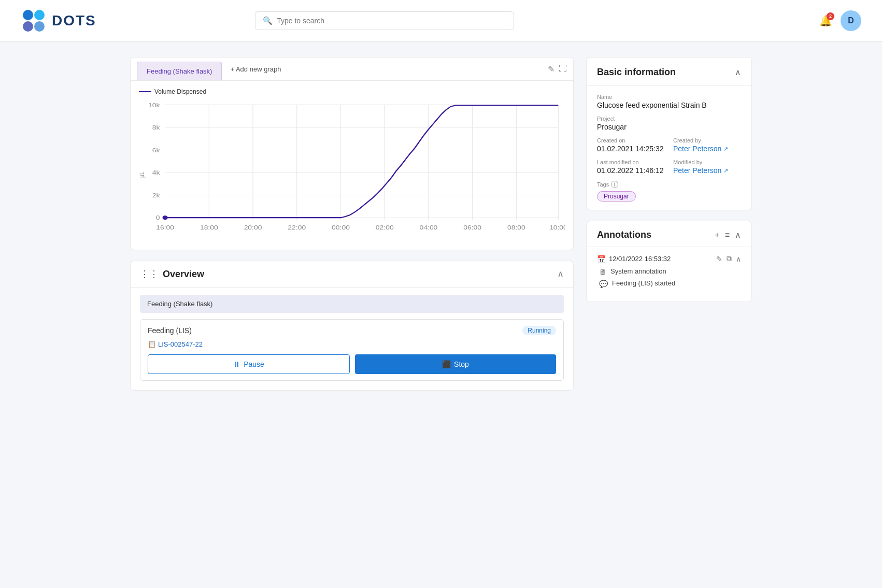 The height and width of the screenshot is (588, 882). Describe the element at coordinates (172, 274) in the screenshot. I see `overview-title-row: ⋮⋮ Overview` at that location.